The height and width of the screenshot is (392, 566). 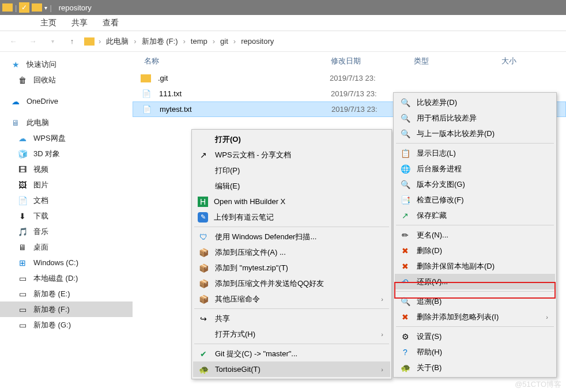 What do you see at coordinates (475, 134) in the screenshot?
I see `menu-diff-prev: 🔍与上一版本比较差异(D)` at bounding box center [475, 134].